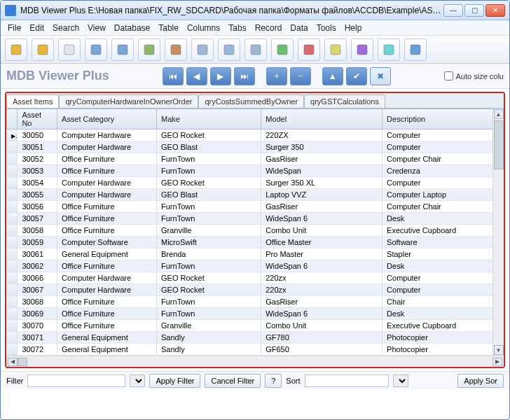 The height and width of the screenshot is (420, 510). I want to click on cell-make: GEO Rocket, so click(209, 136).